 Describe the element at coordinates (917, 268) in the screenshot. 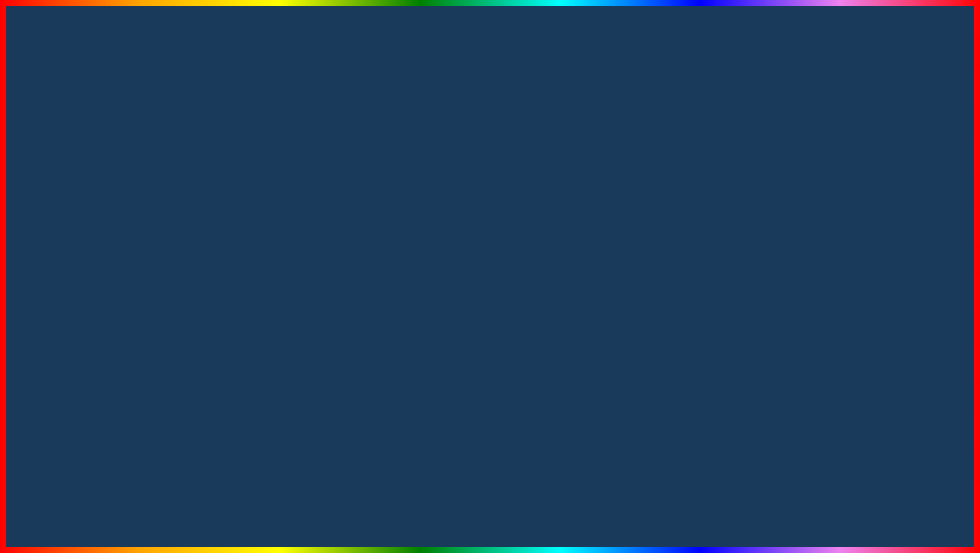

I see `chip-dropdown-arrow: ▲` at that location.